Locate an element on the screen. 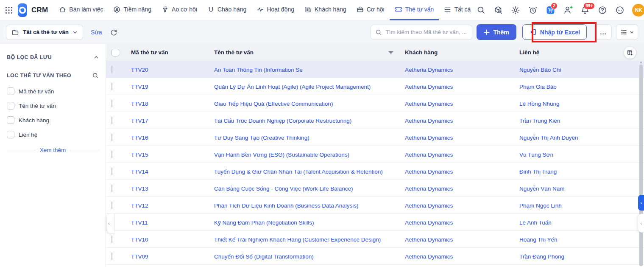 The width and height of the screenshot is (644, 267). row-contact-link: Vũ Tùng Sơn is located at coordinates (536, 155).